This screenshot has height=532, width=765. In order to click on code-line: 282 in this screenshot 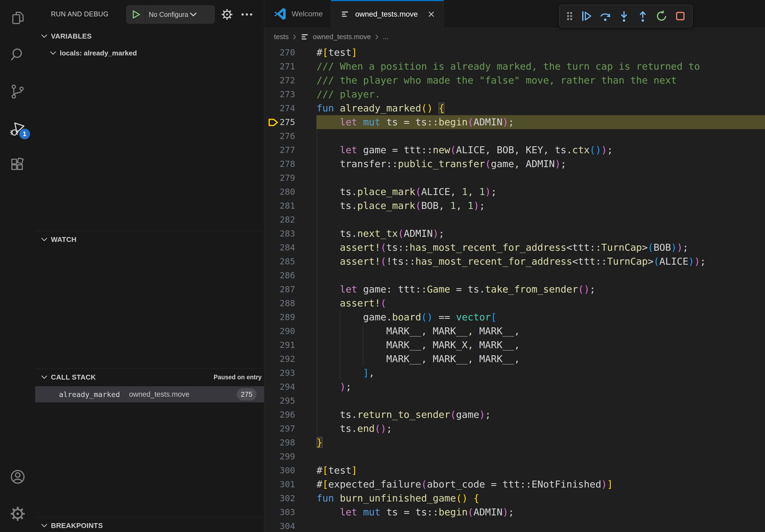, I will do `click(514, 220)`.